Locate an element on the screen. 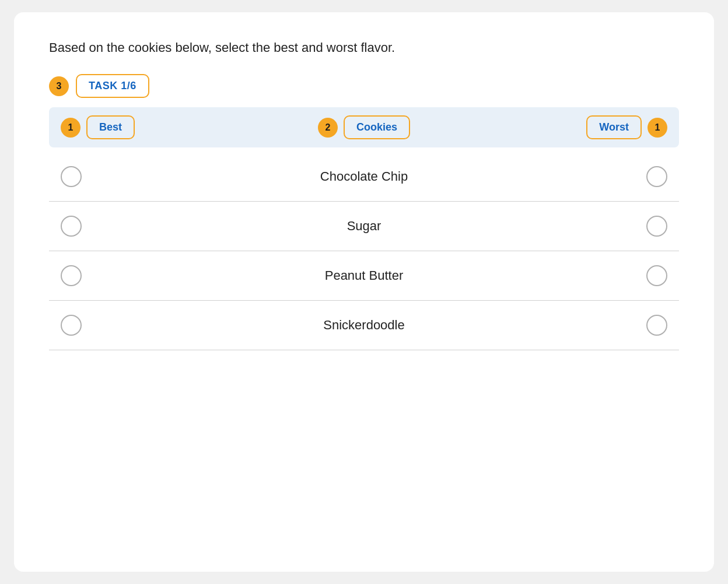 This screenshot has width=728, height=584. cookie-name-2: Peanut Butter is located at coordinates (364, 276).